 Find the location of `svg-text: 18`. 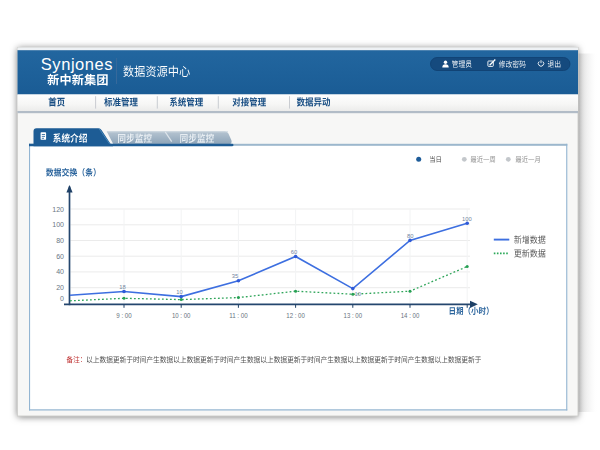

svg-text: 18 is located at coordinates (122, 287).